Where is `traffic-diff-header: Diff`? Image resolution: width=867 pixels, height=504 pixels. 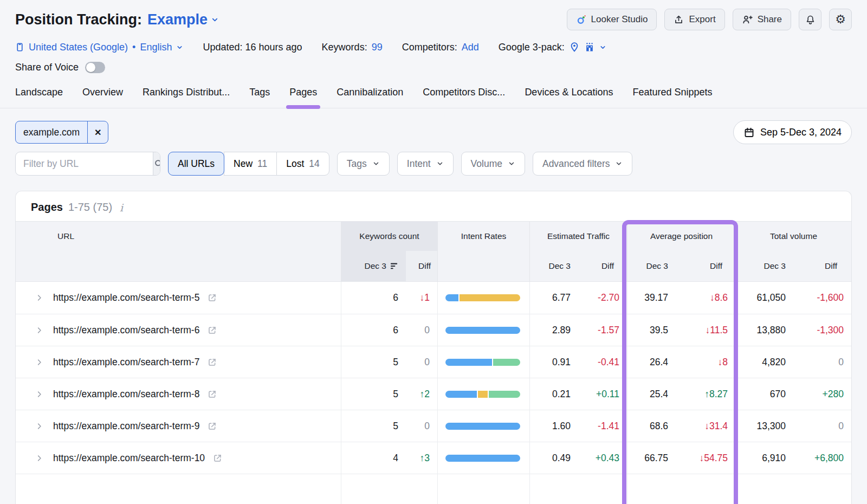 traffic-diff-header: Diff is located at coordinates (603, 266).